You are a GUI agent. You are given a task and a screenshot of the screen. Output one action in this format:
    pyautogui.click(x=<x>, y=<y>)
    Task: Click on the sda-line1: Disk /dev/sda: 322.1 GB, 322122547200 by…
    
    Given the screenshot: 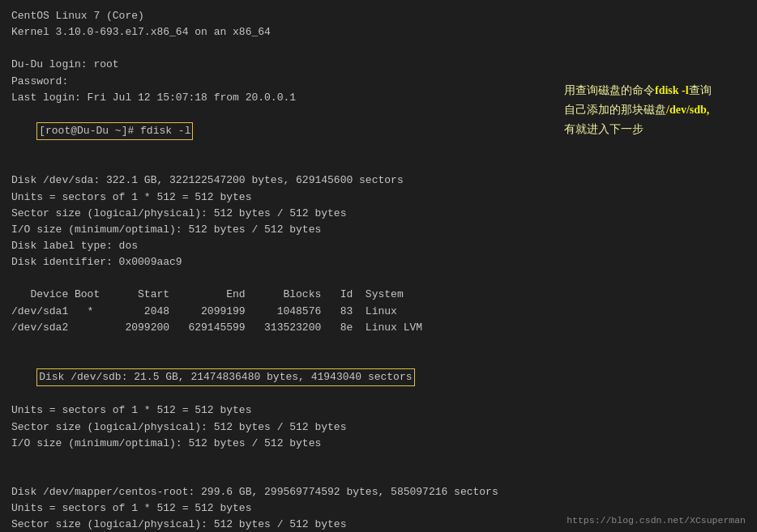 What is the action you would take?
    pyautogui.click(x=378, y=181)
    